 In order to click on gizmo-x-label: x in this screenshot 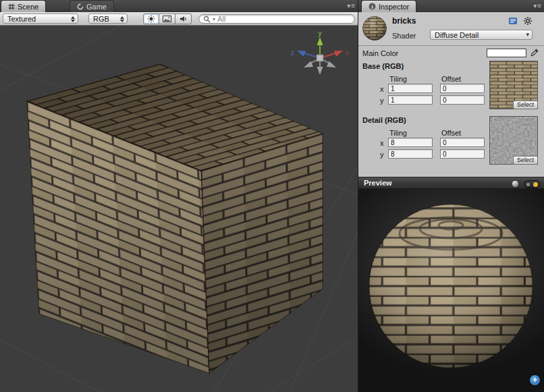, I will do `click(347, 53)`.